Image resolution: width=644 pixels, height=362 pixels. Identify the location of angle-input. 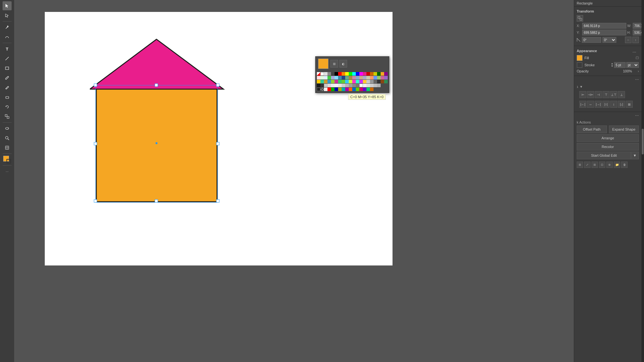
(592, 40).